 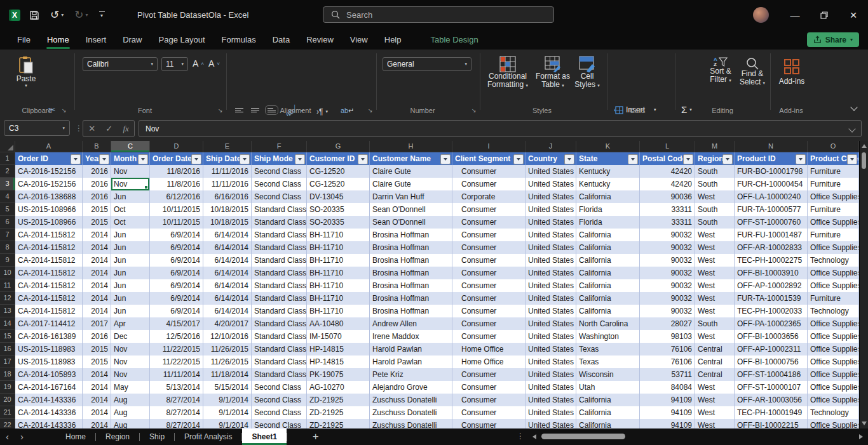 What do you see at coordinates (280, 413) in the screenshot?
I see `cell-F21: Second Class` at bounding box center [280, 413].